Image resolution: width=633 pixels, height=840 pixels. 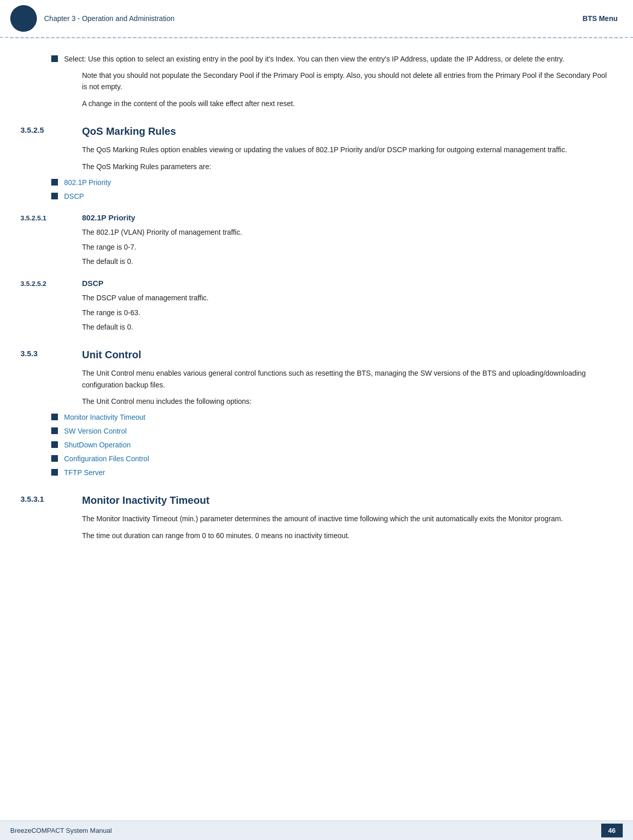 What do you see at coordinates (348, 355) in the screenshot?
I see `section-title-353: Unit Control` at bounding box center [348, 355].